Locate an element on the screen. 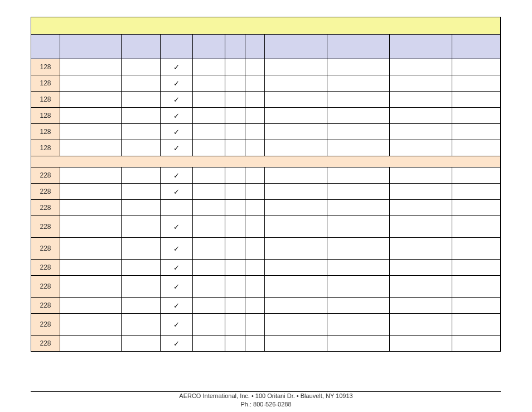 The width and height of the screenshot is (532, 412). title-row is located at coordinates (266, 26).